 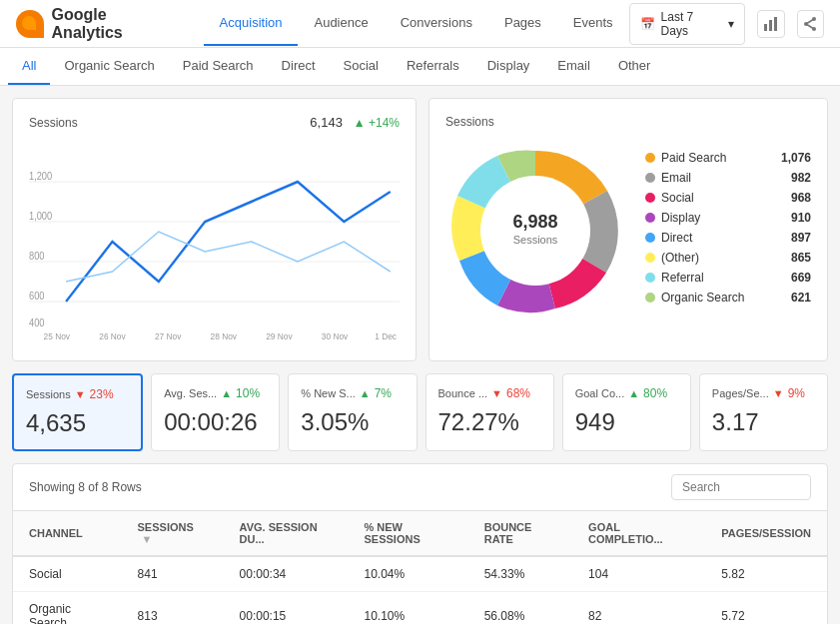 What do you see at coordinates (687, 24) in the screenshot?
I see `date-range-picker: 📅 Last 7 Days ▾` at bounding box center [687, 24].